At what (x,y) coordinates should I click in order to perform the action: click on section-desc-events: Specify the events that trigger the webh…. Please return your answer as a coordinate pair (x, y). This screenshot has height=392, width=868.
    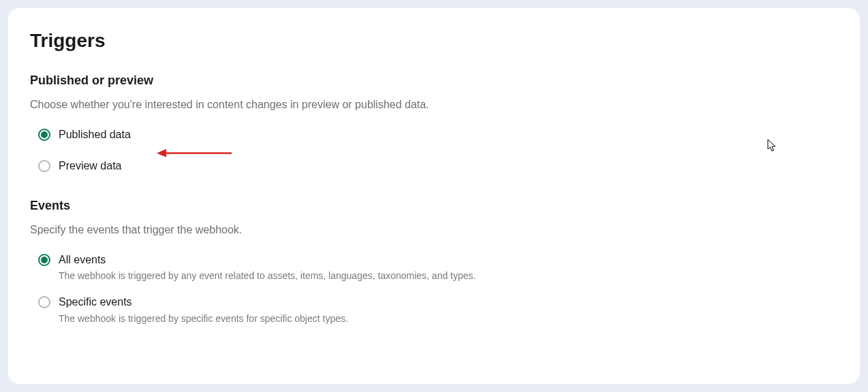
    Looking at the image, I should click on (434, 230).